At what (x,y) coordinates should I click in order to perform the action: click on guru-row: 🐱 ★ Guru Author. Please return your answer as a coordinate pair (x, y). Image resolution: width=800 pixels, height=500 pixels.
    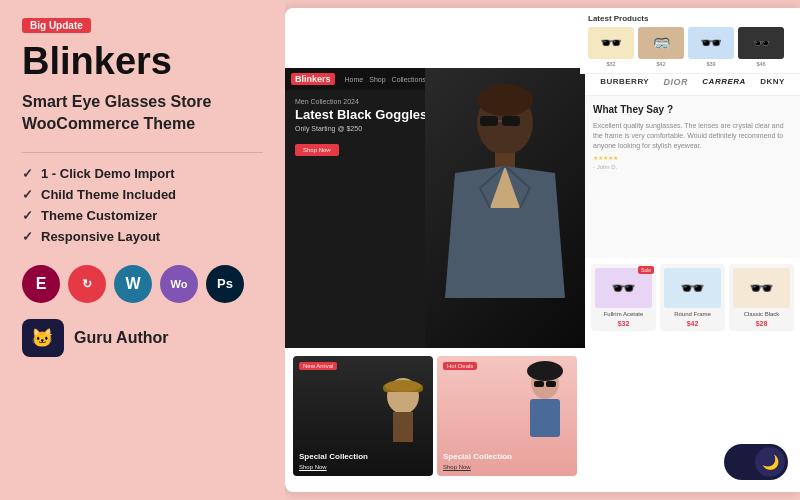
    Looking at the image, I should click on (142, 338).